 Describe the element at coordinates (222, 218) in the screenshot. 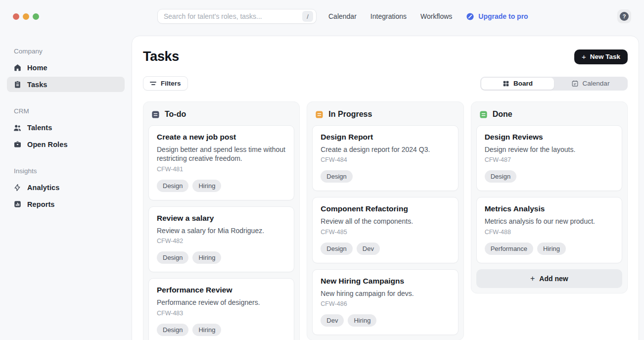

I see `card-title: Review a salary` at that location.